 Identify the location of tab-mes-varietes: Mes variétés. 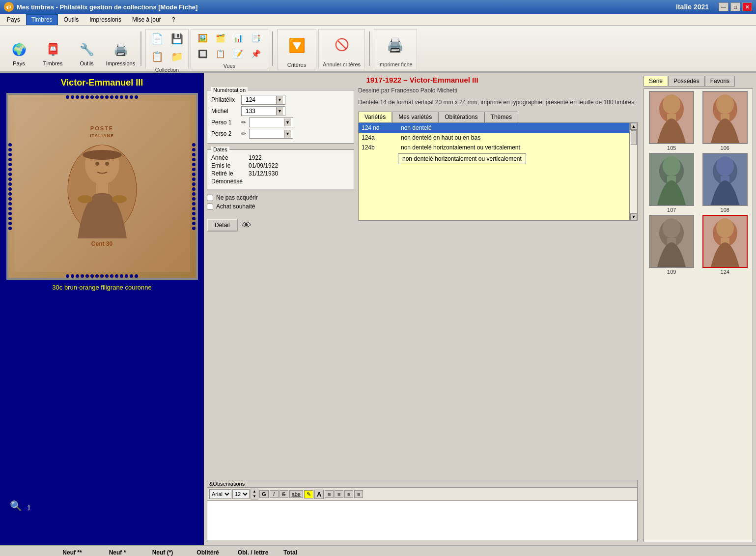
(415, 117).